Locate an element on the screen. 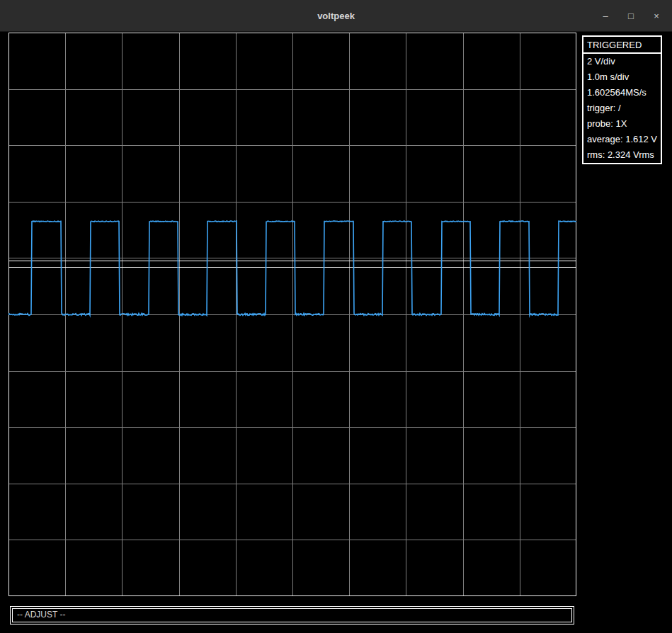  readout-sample-rate: 1.602564MS/s is located at coordinates (622, 93).